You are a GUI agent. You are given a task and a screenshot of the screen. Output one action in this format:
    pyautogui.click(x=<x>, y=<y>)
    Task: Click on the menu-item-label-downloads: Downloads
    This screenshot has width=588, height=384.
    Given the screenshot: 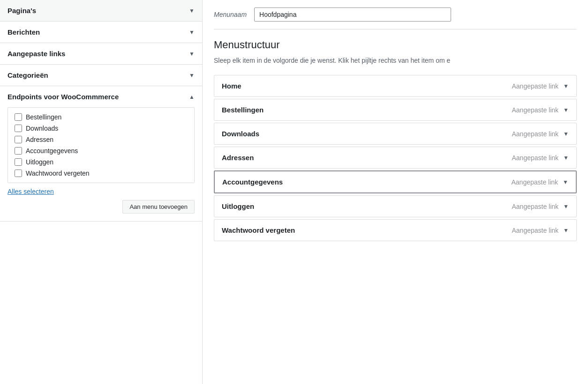 What is the action you would take?
    pyautogui.click(x=241, y=134)
    